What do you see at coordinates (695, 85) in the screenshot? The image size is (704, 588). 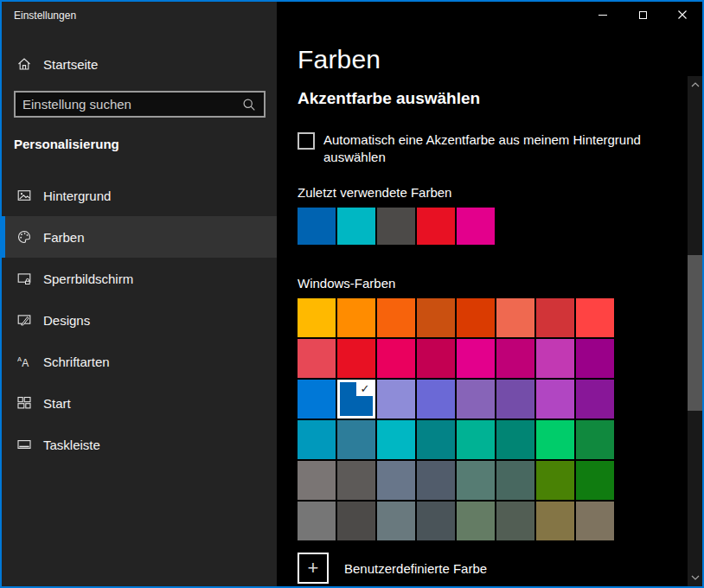 I see `scroll-up-icon` at bounding box center [695, 85].